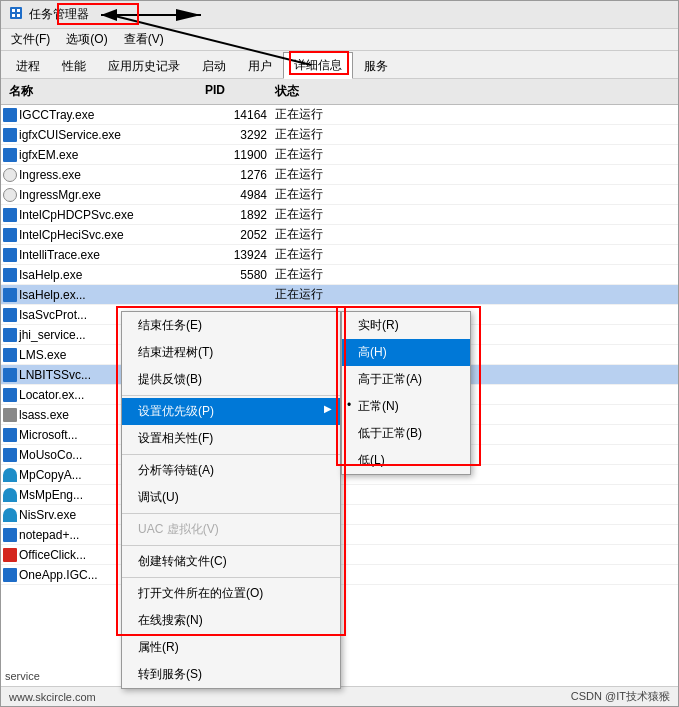 The image size is (679, 707). What do you see at coordinates (260, 66) in the screenshot?
I see `tab-users: 用户` at bounding box center [260, 66].